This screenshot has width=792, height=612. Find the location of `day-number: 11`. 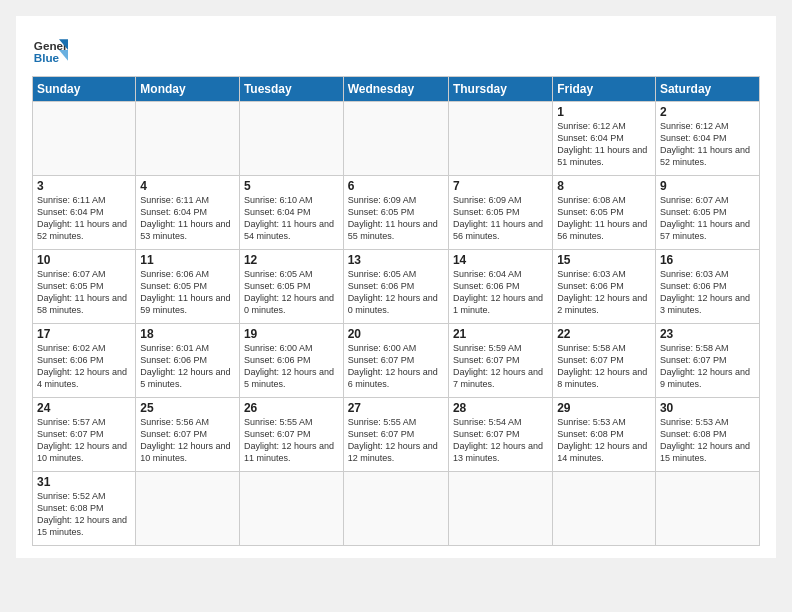

day-number: 11 is located at coordinates (188, 260).